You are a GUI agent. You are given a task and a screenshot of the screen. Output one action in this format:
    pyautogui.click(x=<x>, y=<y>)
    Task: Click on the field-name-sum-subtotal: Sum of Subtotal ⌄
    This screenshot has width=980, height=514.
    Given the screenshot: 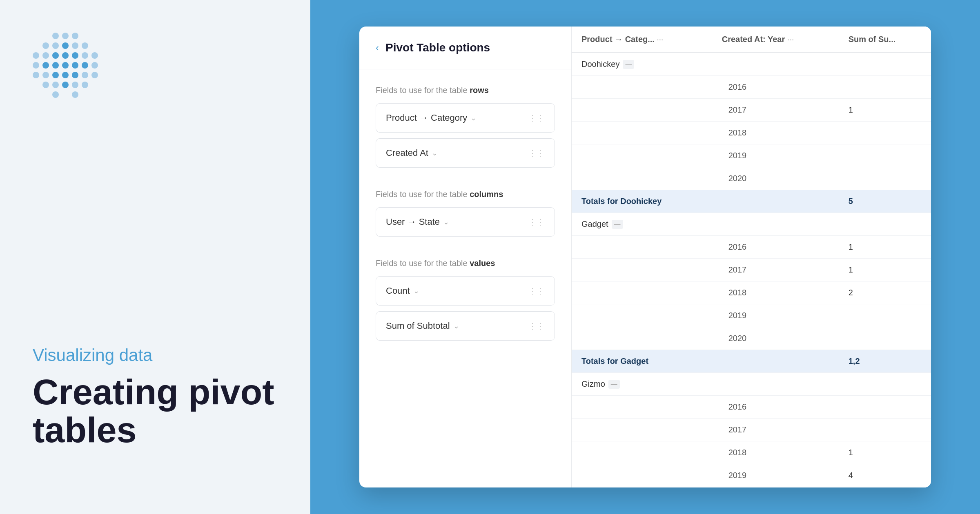 What is the action you would take?
    pyautogui.click(x=423, y=326)
    